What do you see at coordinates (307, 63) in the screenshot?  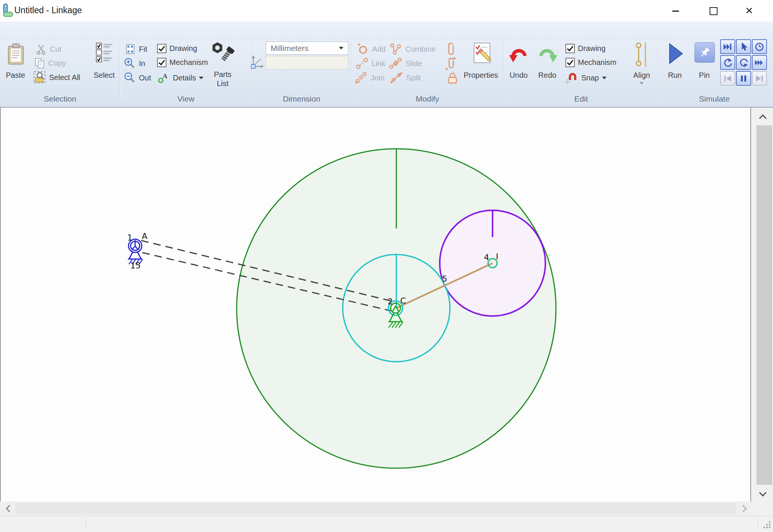 I see `dimension-value-input` at bounding box center [307, 63].